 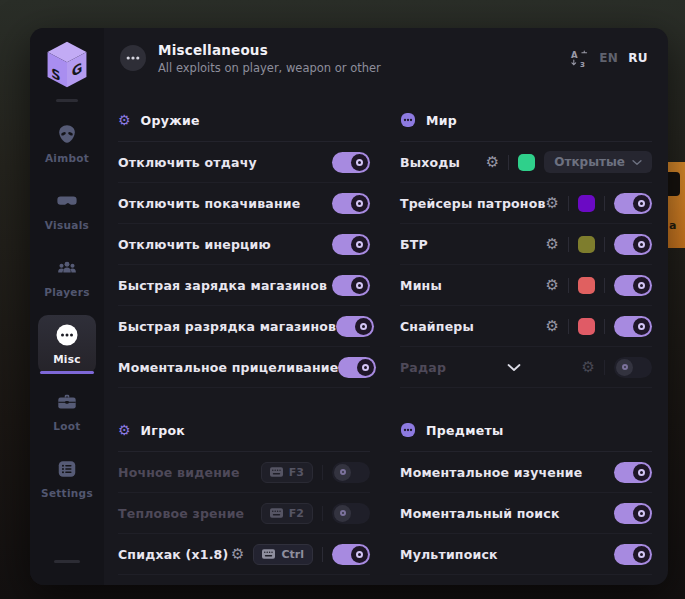 I want to click on lang-en-button: EN, so click(x=608, y=58).